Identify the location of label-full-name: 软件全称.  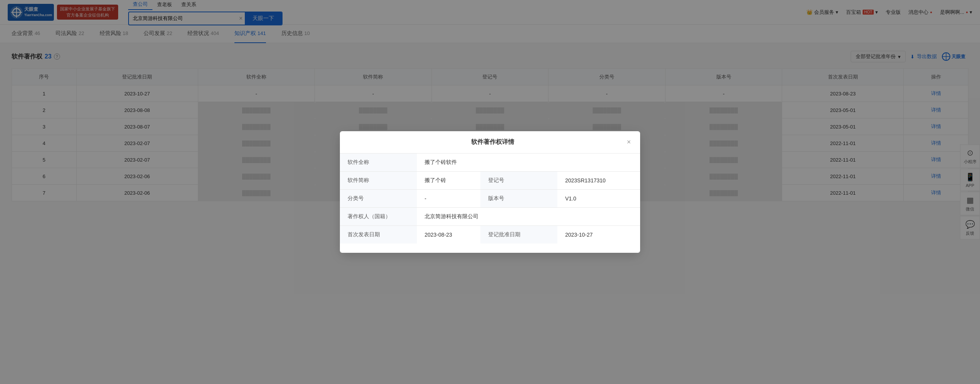
(378, 162).